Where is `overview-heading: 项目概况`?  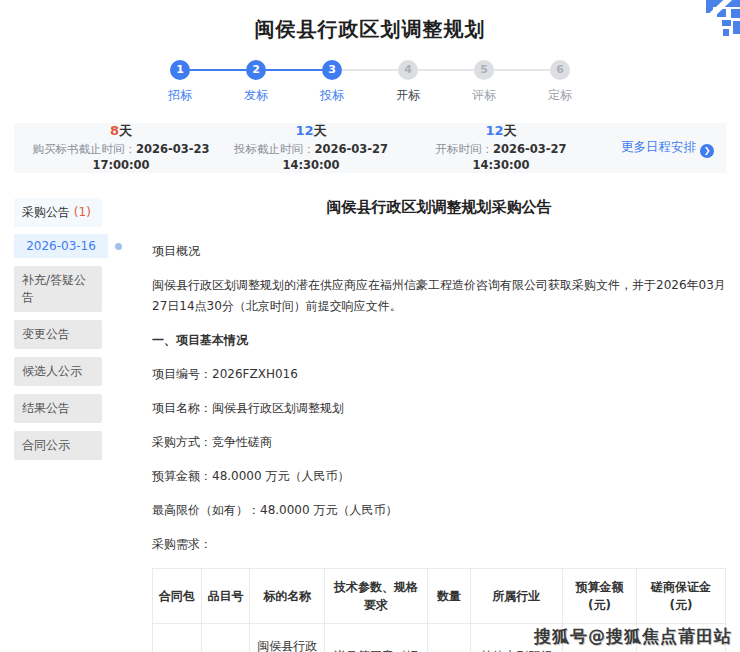
overview-heading: 项目概况 is located at coordinates (439, 252).